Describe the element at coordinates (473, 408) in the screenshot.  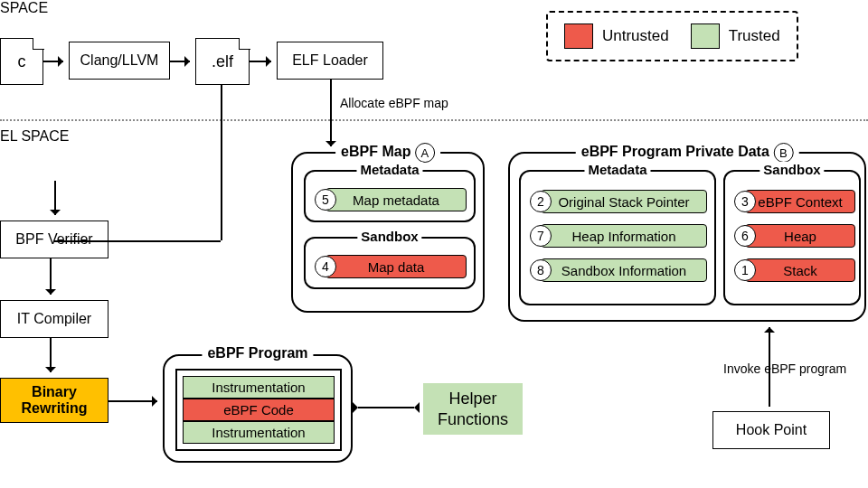
I see `helper-functions-box: Helper Functions` at that location.